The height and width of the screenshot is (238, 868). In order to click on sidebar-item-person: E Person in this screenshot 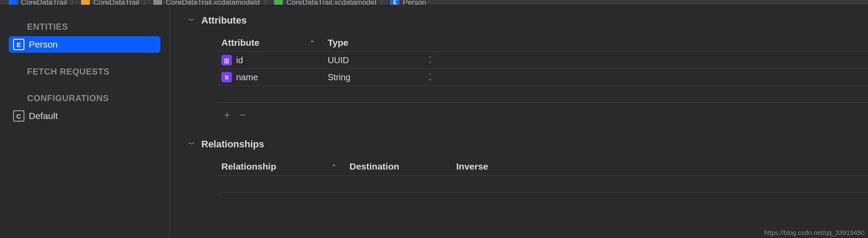, I will do `click(85, 44)`.